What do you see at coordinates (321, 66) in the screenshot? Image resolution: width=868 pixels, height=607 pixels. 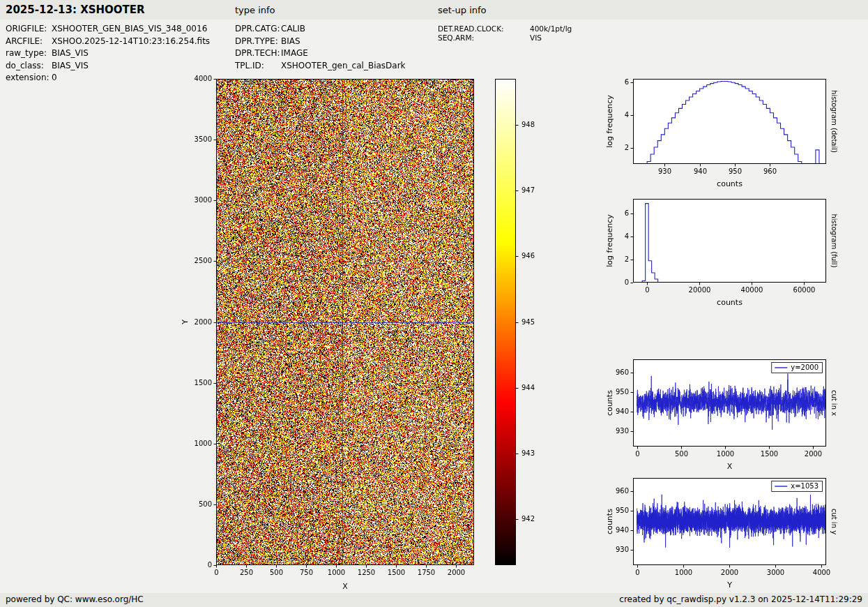 I see `type-info-row: TPL.ID: XSHOOTER_gen_cal_BiasDark` at bounding box center [321, 66].